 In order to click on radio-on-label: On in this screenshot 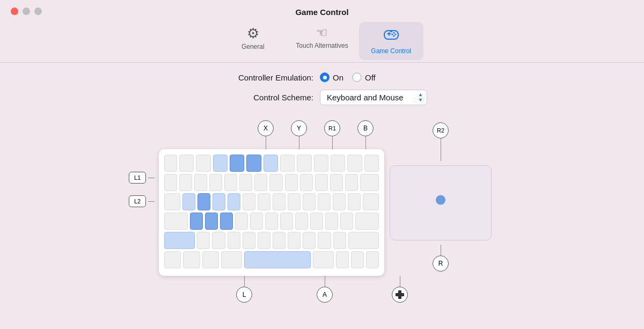, I will do `click(338, 77)`.